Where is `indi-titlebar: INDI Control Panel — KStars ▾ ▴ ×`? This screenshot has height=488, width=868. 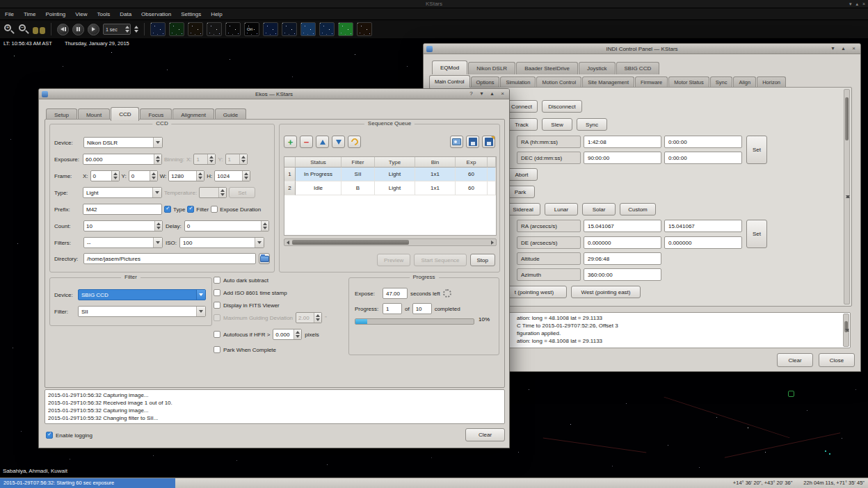 indi-titlebar: INDI Control Panel — KStars ▾ ▴ × is located at coordinates (642, 49).